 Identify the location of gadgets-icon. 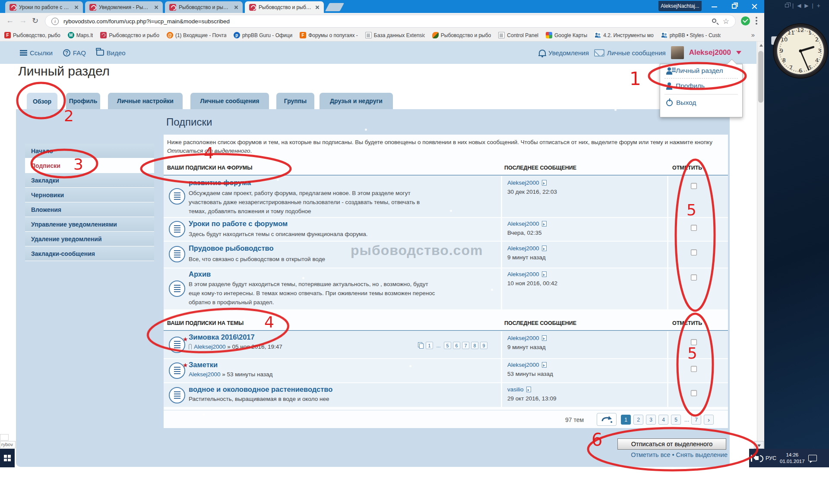
(787, 6).